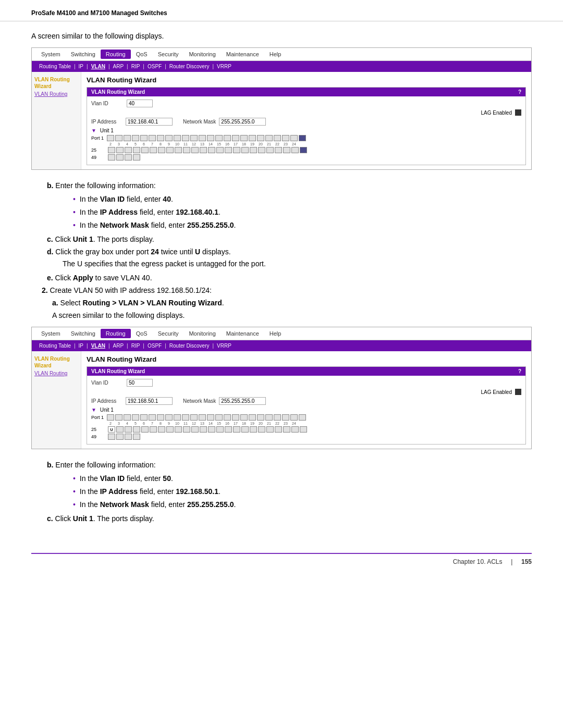  I want to click on nav-routing-1: Routing, so click(116, 54).